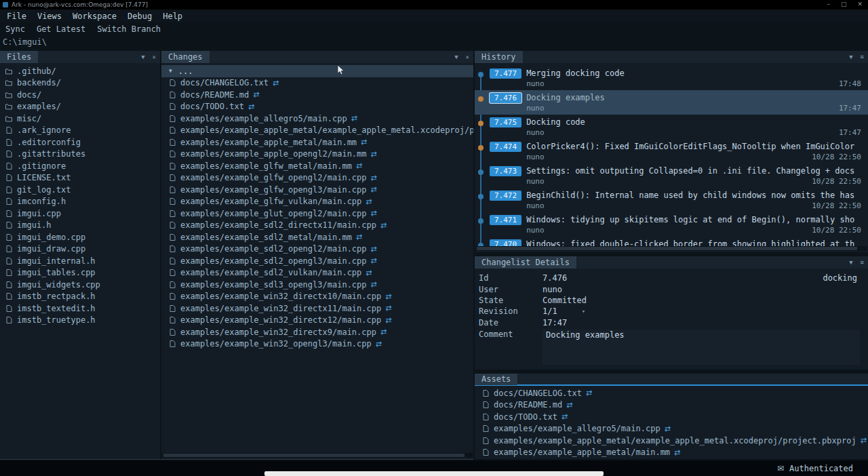 This screenshot has height=476, width=868. I want to click on changed-file-row: examples/example_sdl2_vulkan/main.cpp ⇄, so click(317, 273).